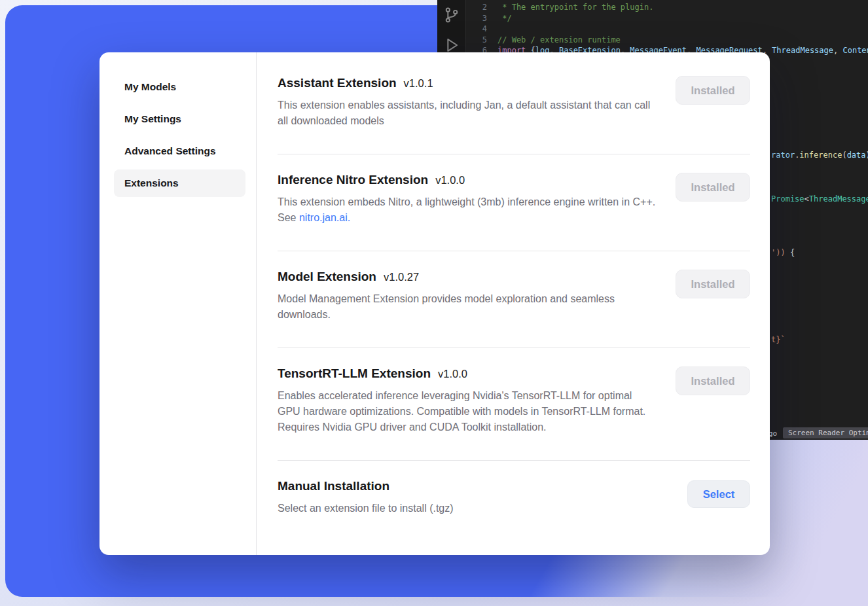  Describe the element at coordinates (467, 401) in the screenshot. I see `extension-info: TensortRT-LLM Extensionv1.0.0 Enables ac…` at that location.